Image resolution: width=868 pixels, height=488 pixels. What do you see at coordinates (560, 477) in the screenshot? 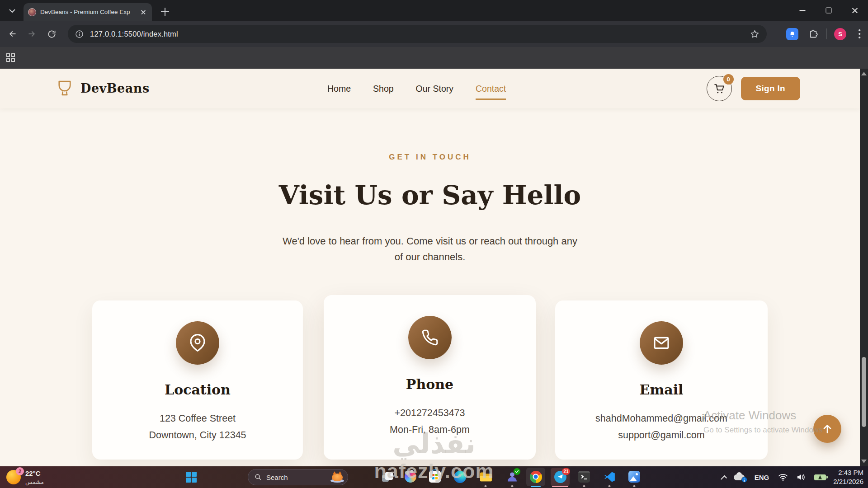
I see `telegram-button: 21` at bounding box center [560, 477].